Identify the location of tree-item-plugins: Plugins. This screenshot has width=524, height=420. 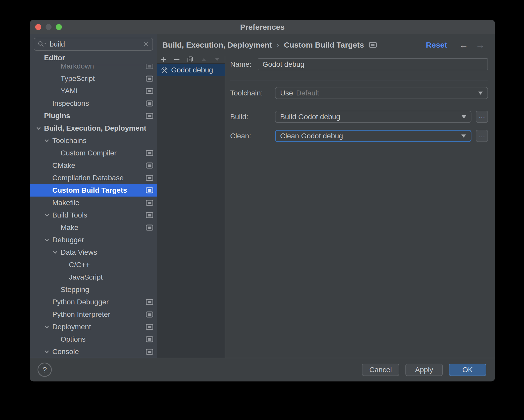
(93, 116).